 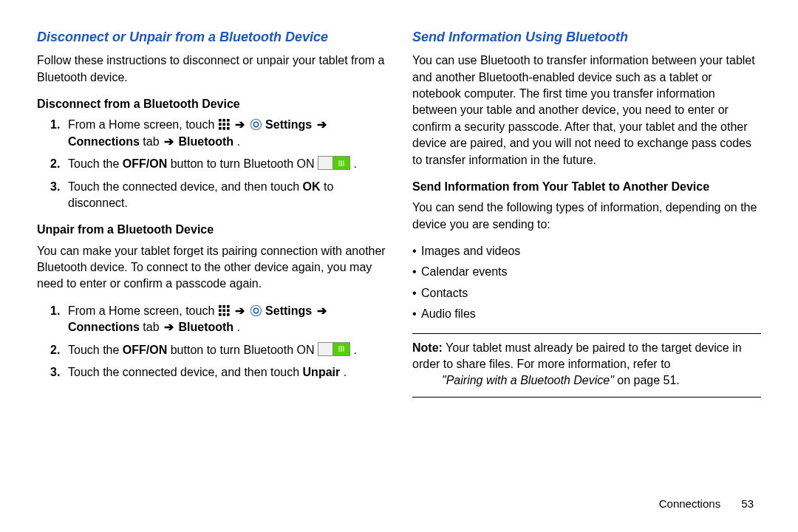 I want to click on list-item: Audio files, so click(x=587, y=314).